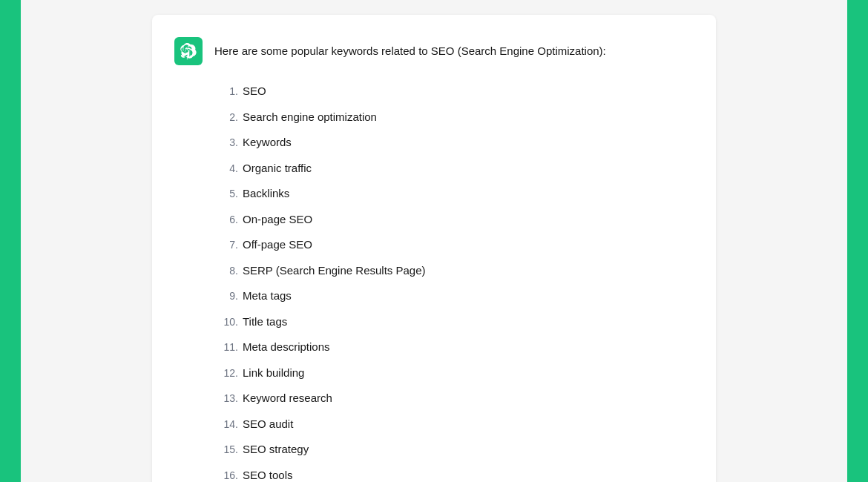  Describe the element at coordinates (273, 374) in the screenshot. I see `item-text: Link building` at that location.